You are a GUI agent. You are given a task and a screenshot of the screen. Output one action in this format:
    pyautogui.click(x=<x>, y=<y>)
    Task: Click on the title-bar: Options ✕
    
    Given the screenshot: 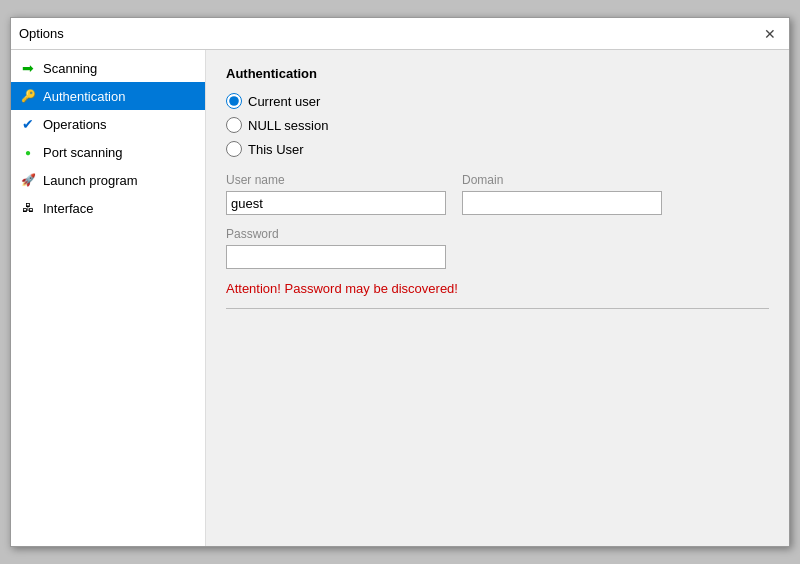 What is the action you would take?
    pyautogui.click(x=400, y=34)
    